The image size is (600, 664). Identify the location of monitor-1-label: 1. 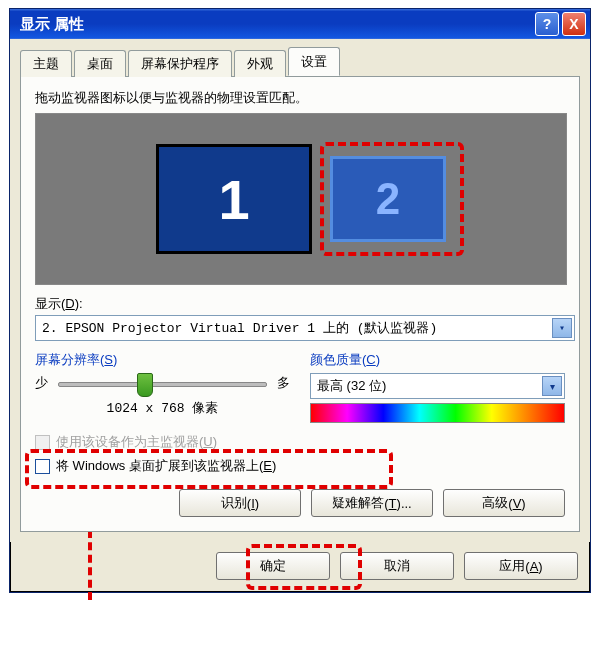
(234, 200).